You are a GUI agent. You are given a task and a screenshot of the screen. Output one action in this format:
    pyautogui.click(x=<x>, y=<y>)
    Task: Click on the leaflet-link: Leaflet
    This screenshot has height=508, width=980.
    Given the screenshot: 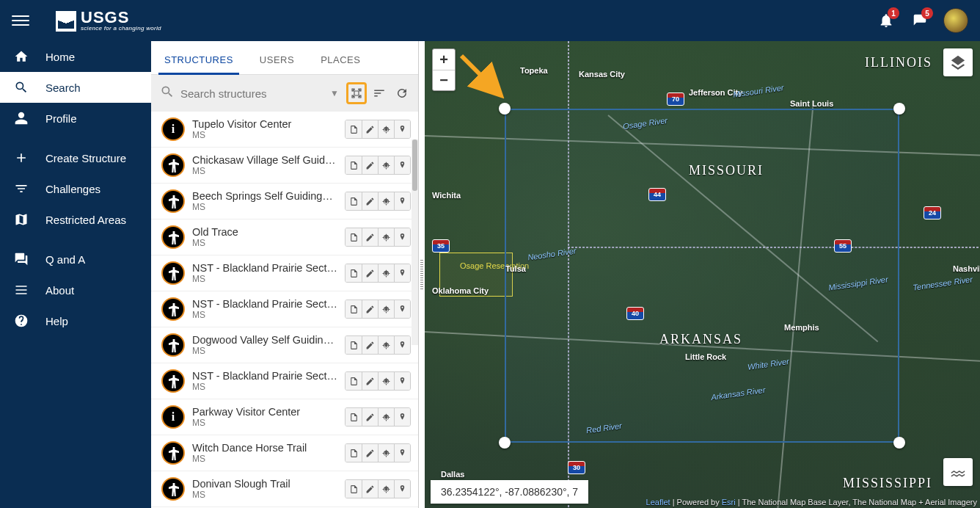 What is the action you would take?
    pyautogui.click(x=659, y=502)
    